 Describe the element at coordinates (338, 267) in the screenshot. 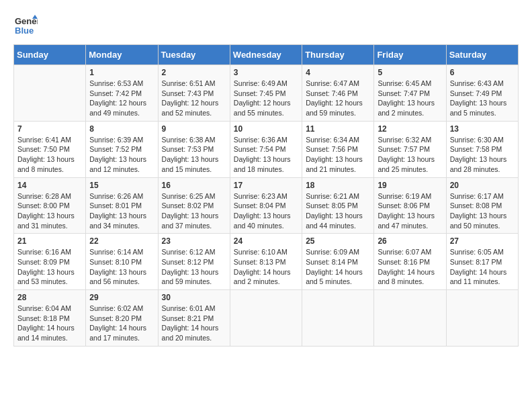

I see `day-info: Sunrise: 6:09 AMSunset: 8:14 PMDaylight:…` at that location.